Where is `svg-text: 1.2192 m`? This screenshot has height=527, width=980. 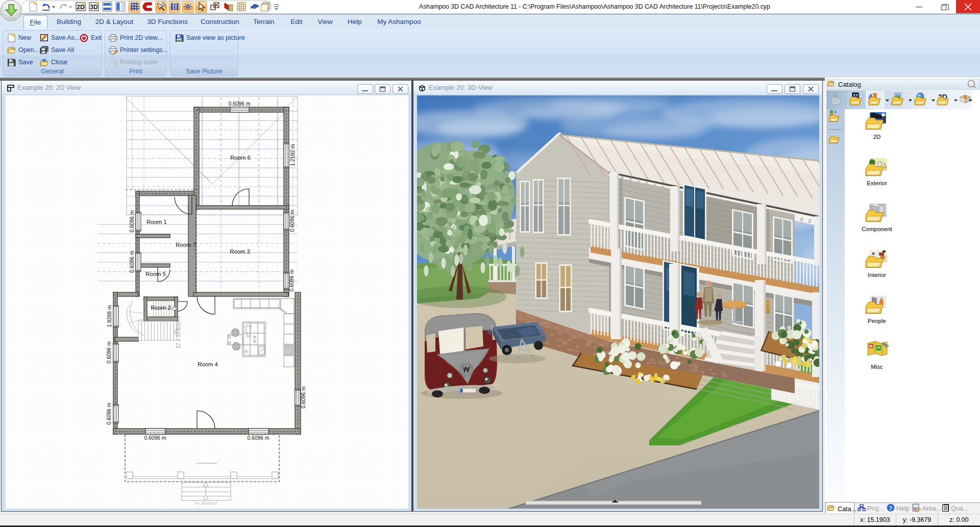 svg-text: 1.2192 m is located at coordinates (293, 155).